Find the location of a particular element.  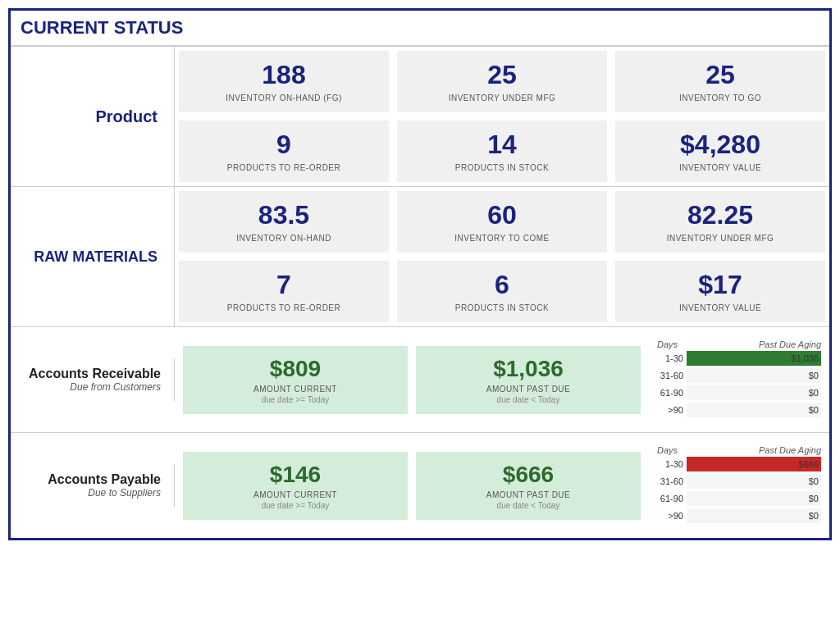

product-label-5: INVENTORY VALUE is located at coordinates (720, 167).